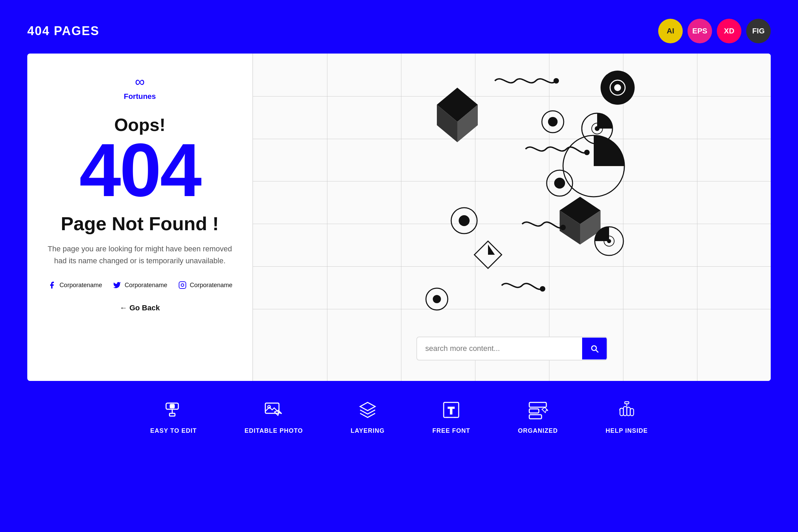 The image size is (798, 532). Describe the element at coordinates (451, 410) in the screenshot. I see `text-icon: T` at that location.